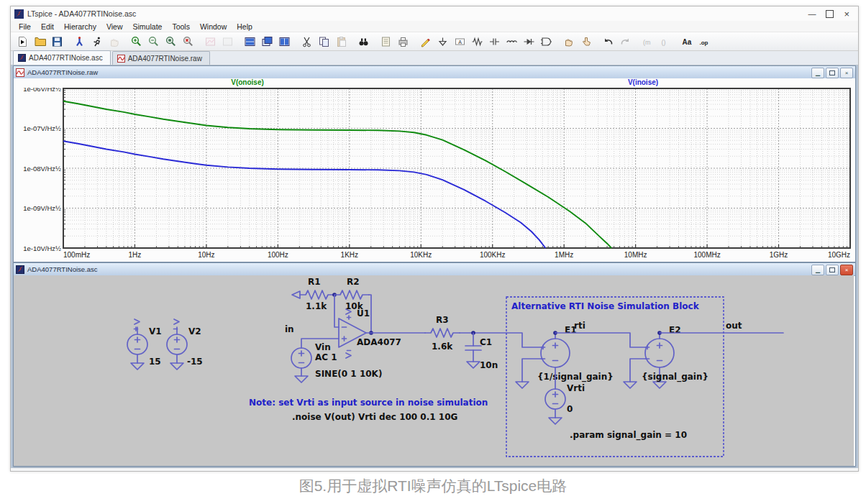  What do you see at coordinates (352, 305) in the screenshot?
I see `resistor-R2: R2 10k` at bounding box center [352, 305].